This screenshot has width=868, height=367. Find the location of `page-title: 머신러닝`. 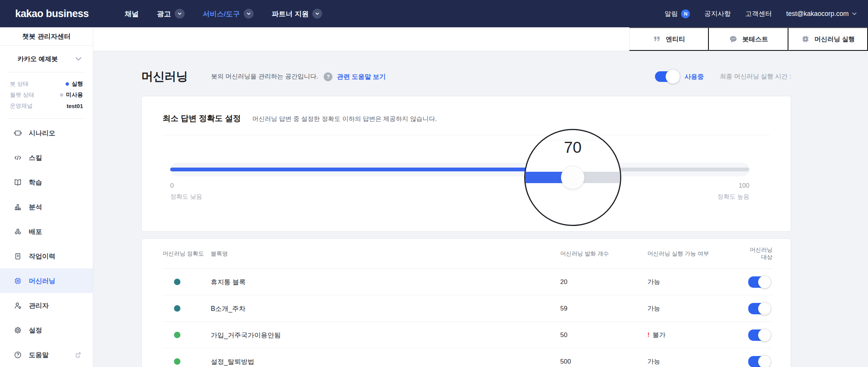

page-title: 머신러닝 is located at coordinates (165, 77).